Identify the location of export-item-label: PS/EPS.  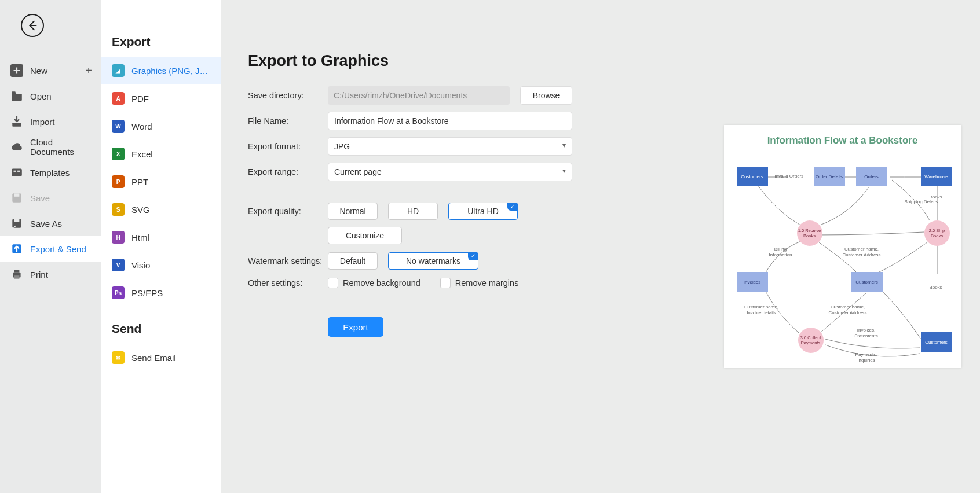
(147, 293).